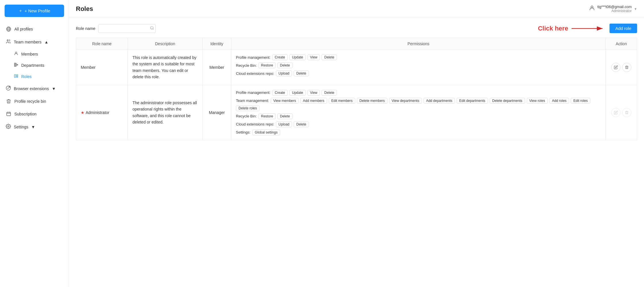 This screenshot has width=644, height=287. Describe the element at coordinates (613, 11) in the screenshot. I see `user-info: tig***t06@gmail.com Administrator ▼` at that location.